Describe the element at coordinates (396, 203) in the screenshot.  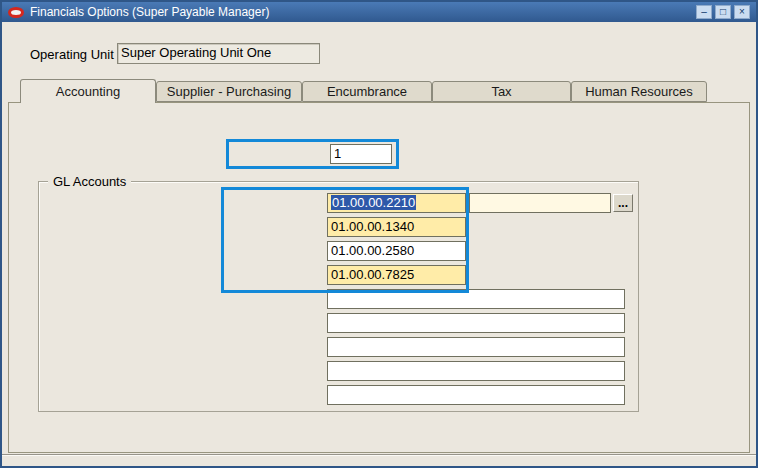
I see `liability-account-field: 01.00.00.2210` at that location.